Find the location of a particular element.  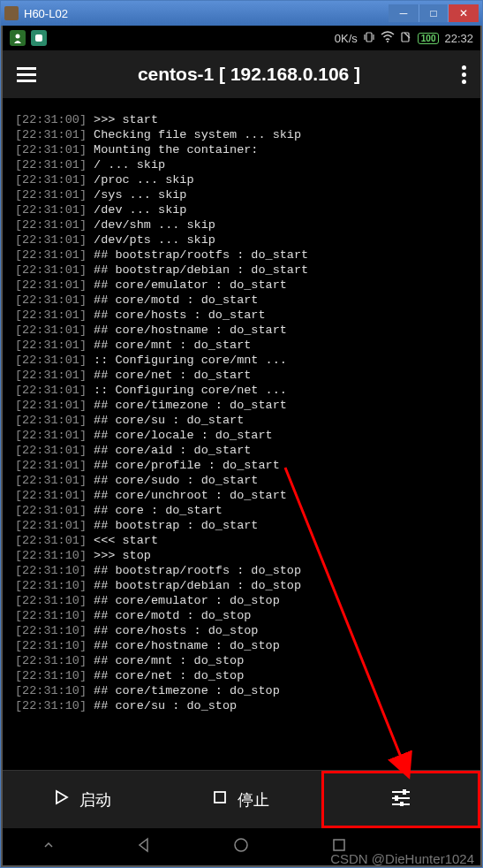

bottom-toolbar: 启动 停止 is located at coordinates (242, 799).